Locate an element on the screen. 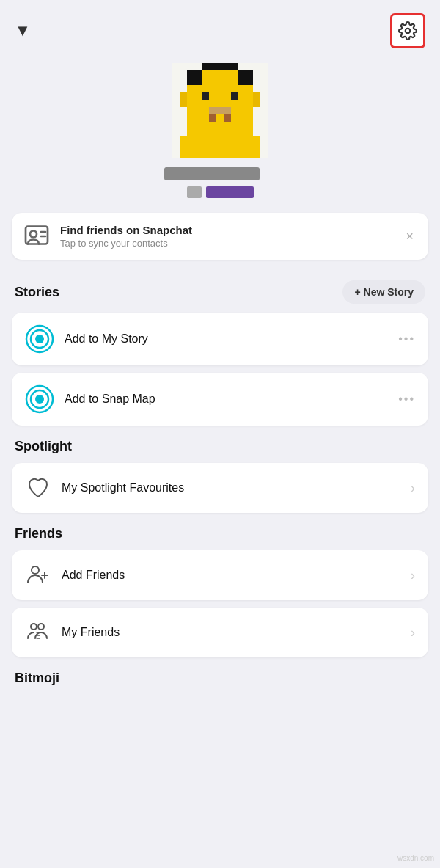 The height and width of the screenshot is (868, 440). add-friends-chevron-icon: › is located at coordinates (413, 575).